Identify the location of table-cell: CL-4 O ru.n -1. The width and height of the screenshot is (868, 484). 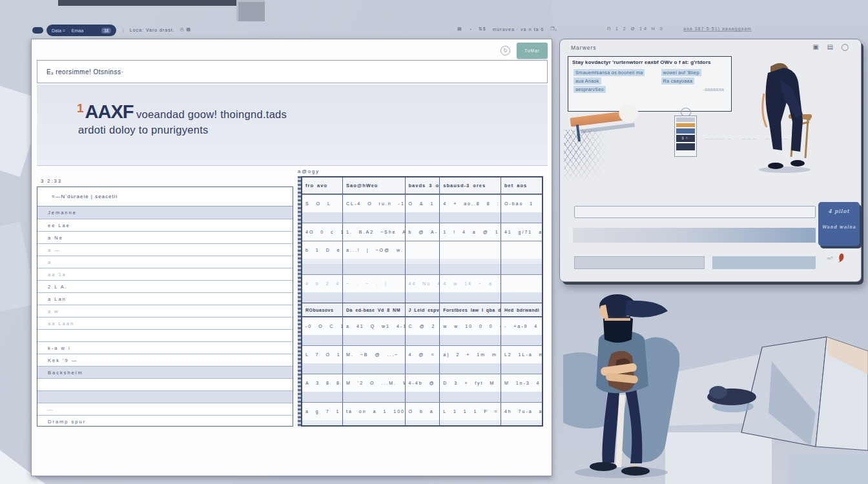
(374, 204).